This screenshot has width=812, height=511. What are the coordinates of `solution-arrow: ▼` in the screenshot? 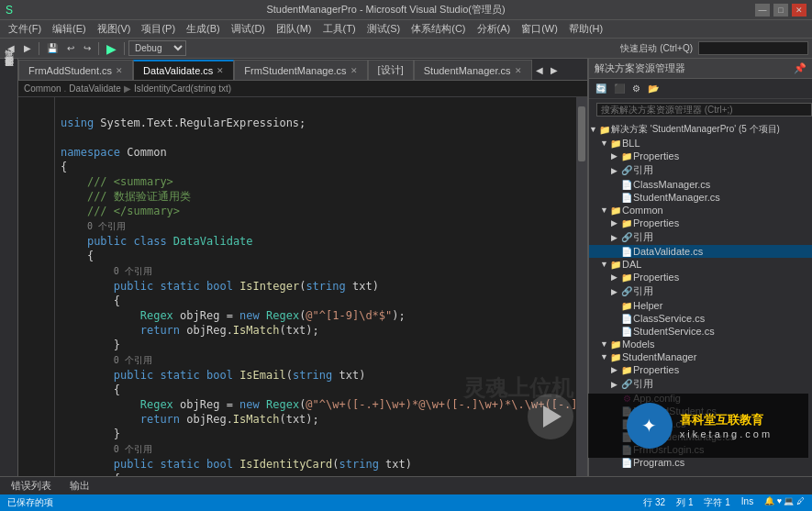 It's located at (594, 129).